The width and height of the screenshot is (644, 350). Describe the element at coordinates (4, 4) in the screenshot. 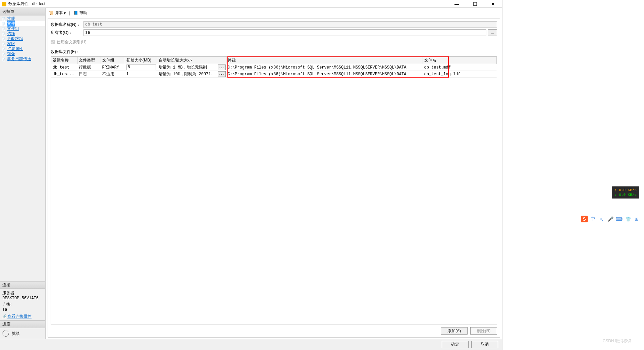

I see `database-icon` at that location.